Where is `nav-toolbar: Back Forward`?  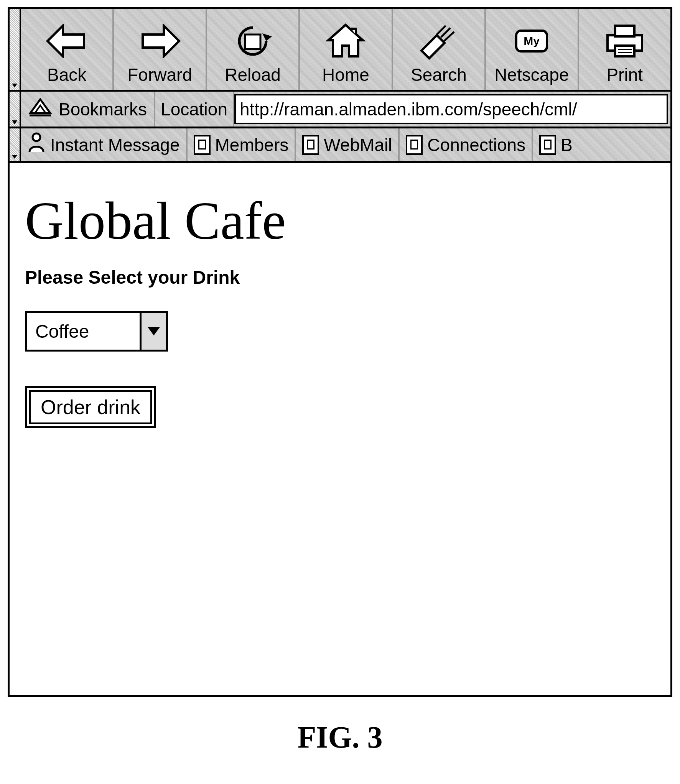
nav-toolbar: Back Forward is located at coordinates (340, 50).